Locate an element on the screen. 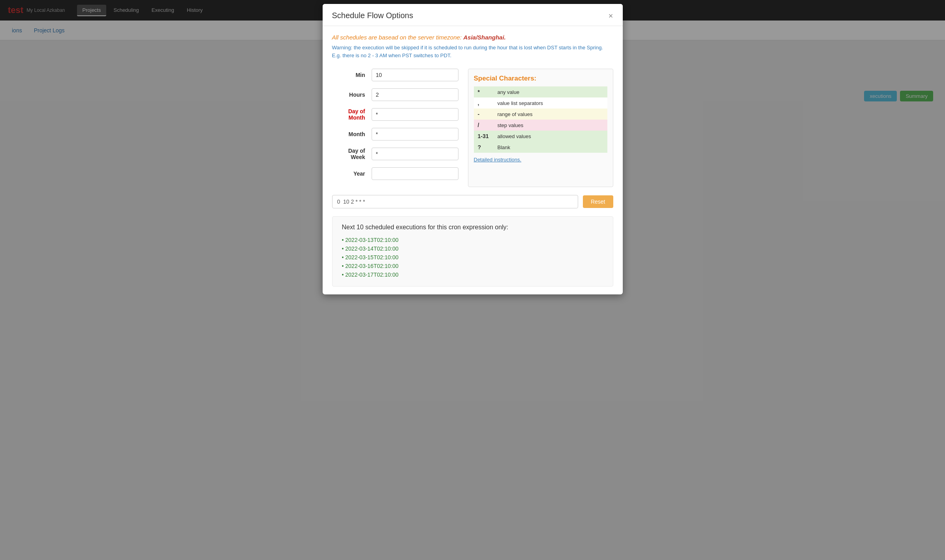 Image resolution: width=945 pixels, height=560 pixels. timezone-value: Asia/Shanghai. is located at coordinates (485, 37).